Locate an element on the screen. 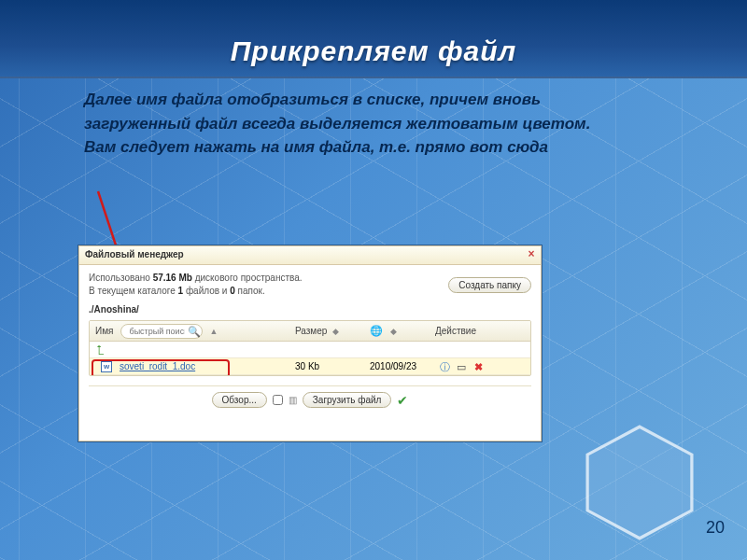 The width and height of the screenshot is (747, 560). file-size: 30 Kb is located at coordinates (332, 366).